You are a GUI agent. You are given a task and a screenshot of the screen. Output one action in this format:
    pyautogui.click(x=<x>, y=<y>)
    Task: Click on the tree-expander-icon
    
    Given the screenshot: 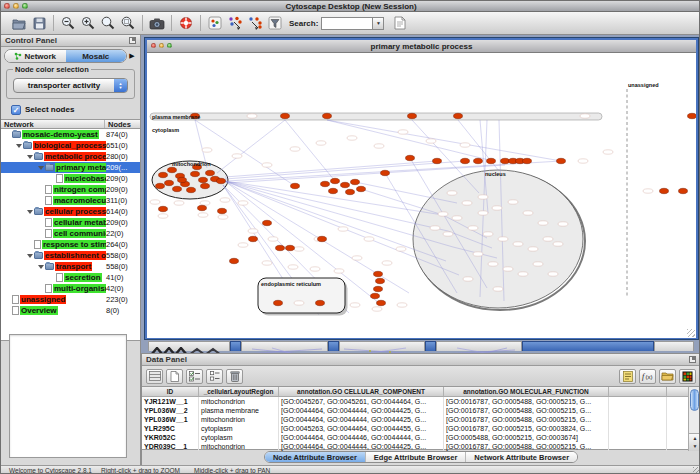 What is the action you would take?
    pyautogui.click(x=40, y=267)
    